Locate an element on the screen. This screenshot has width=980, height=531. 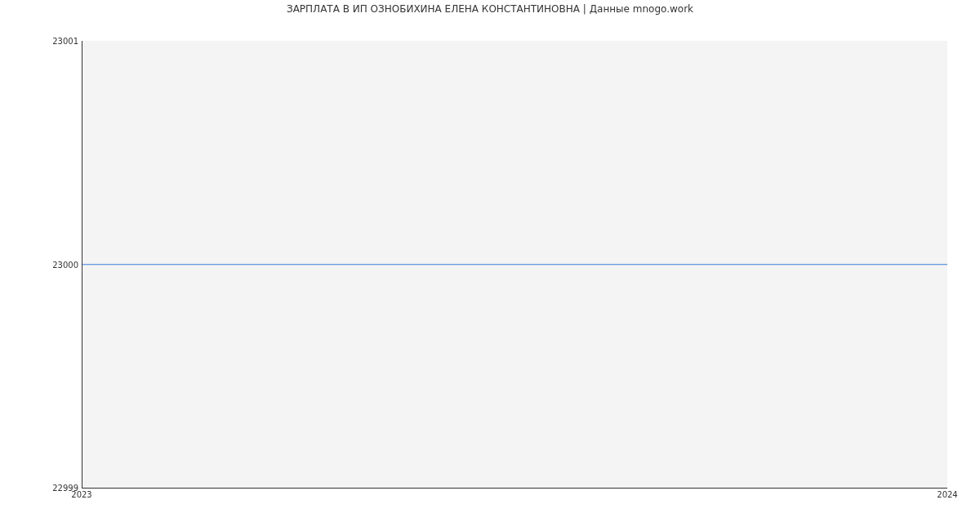
y-tick-label: 23001 is located at coordinates (65, 41).